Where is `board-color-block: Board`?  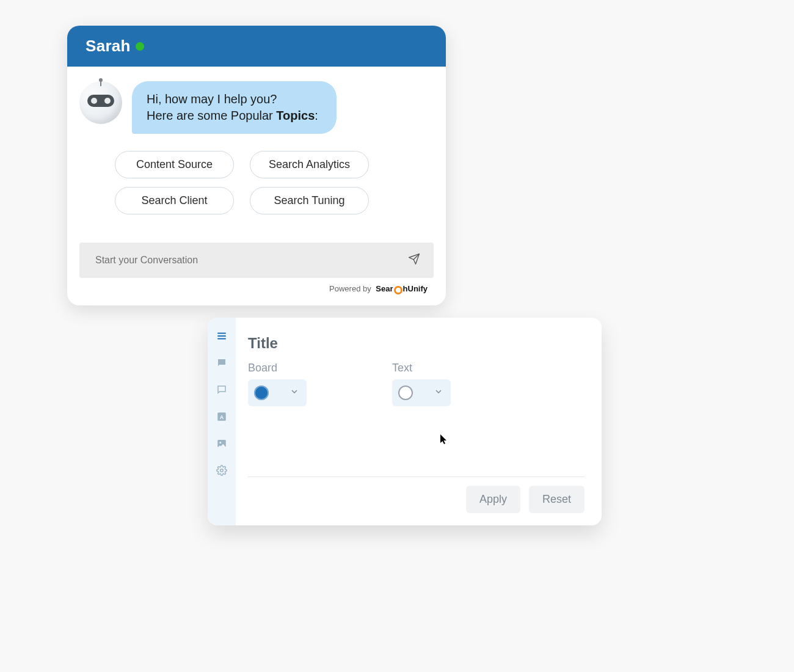
board-color-block: Board is located at coordinates (277, 384).